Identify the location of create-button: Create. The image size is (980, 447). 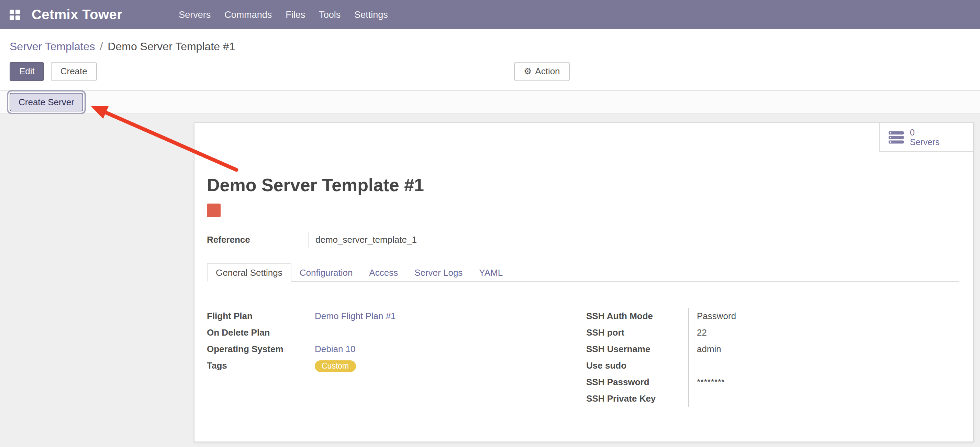
(74, 72).